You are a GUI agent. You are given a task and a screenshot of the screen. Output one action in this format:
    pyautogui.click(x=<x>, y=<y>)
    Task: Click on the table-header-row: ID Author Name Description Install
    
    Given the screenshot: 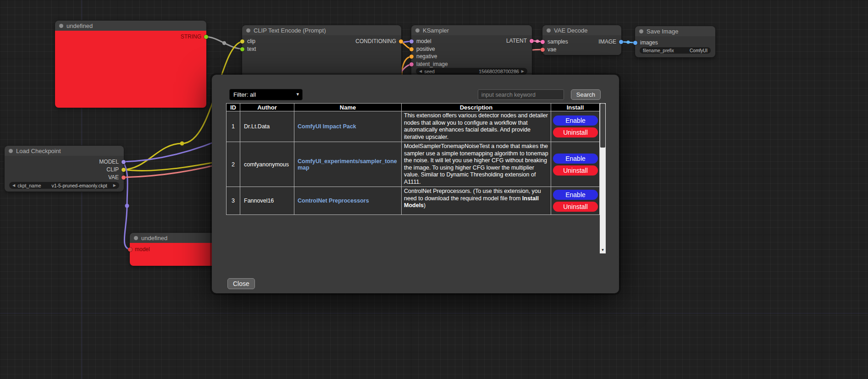 What is the action you would take?
    pyautogui.click(x=413, y=107)
    